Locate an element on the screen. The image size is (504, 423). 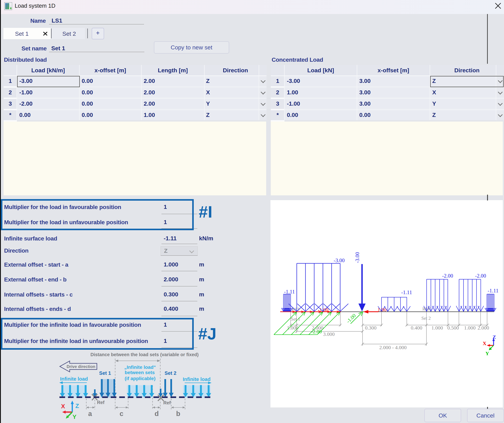
svg-text: b is located at coordinates (178, 414).